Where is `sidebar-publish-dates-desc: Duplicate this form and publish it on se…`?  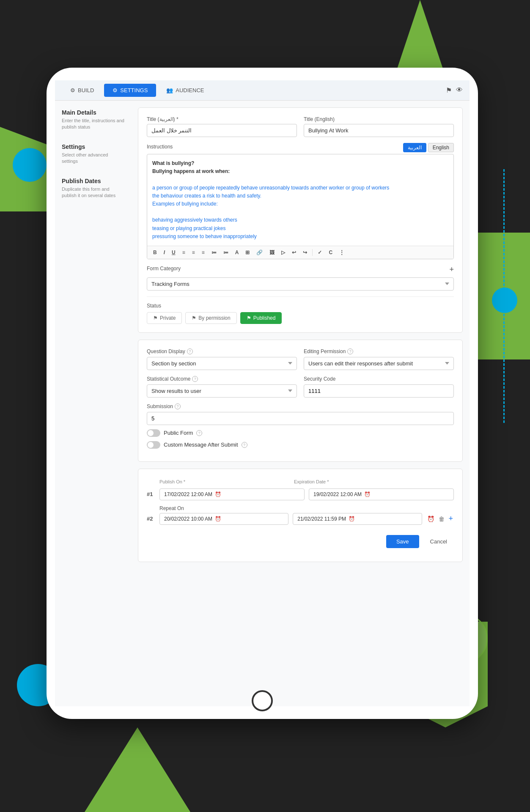
sidebar-publish-dates-desc: Duplicate this form and publish it on se… is located at coordinates (93, 193).